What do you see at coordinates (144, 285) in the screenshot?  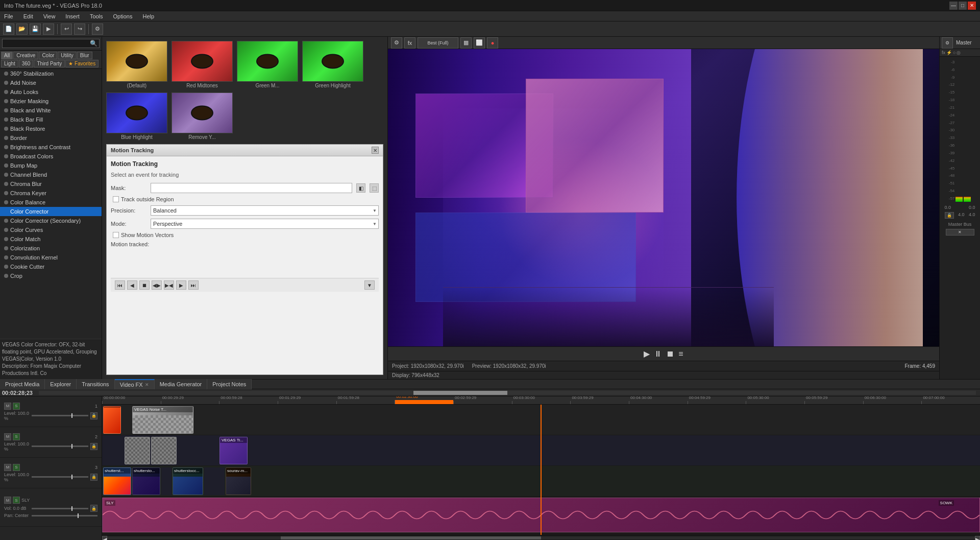 I see `mt-stop-button: ⏹` at bounding box center [144, 285].